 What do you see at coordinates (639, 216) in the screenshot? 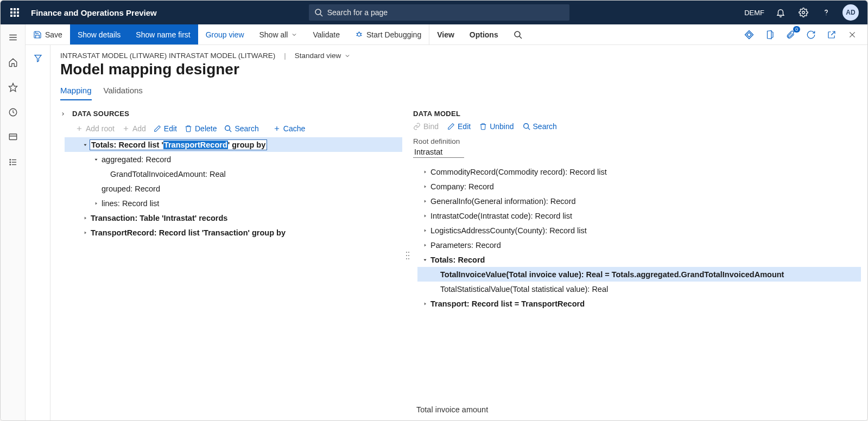
I see `dm-node-intrastatcode: IntrastatCode(Intrastat code): Record li…` at bounding box center [639, 216].